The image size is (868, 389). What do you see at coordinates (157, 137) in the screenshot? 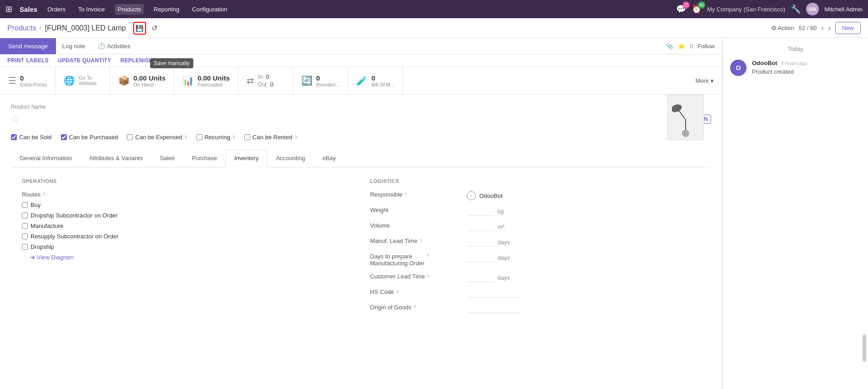
I see `can-be-expensed-checkbox: Can be Expensed ?` at bounding box center [157, 137].